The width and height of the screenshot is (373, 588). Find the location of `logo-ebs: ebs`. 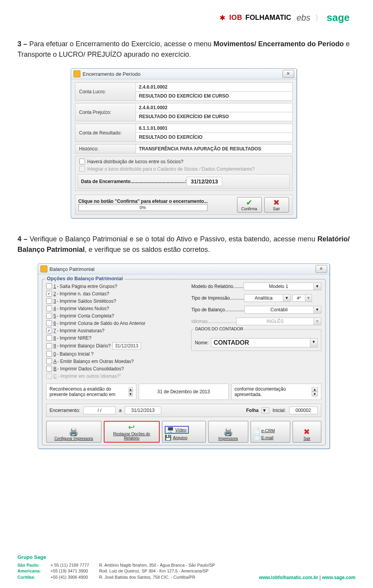

logo-ebs: ebs is located at coordinates (303, 18).